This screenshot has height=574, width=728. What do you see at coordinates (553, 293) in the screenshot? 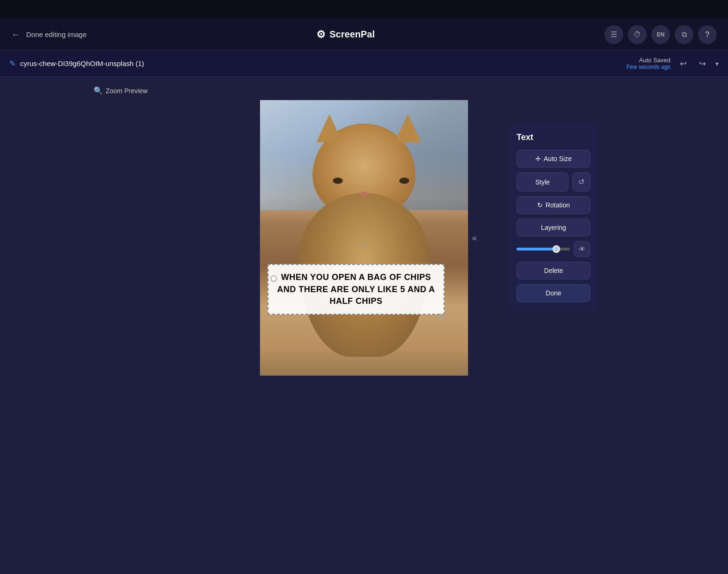
I see `done-button: Done` at bounding box center [553, 293].